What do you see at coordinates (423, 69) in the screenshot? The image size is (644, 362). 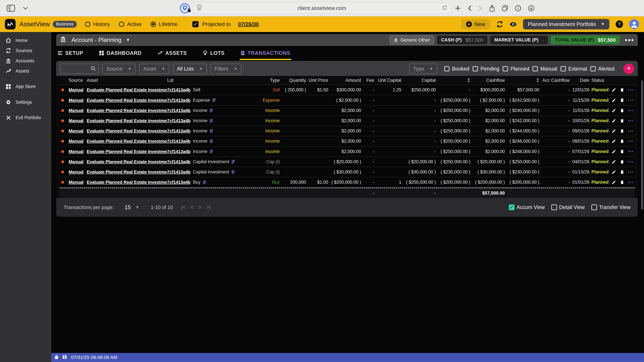 I see `type-filter-dropdown: Type▼` at bounding box center [423, 69].